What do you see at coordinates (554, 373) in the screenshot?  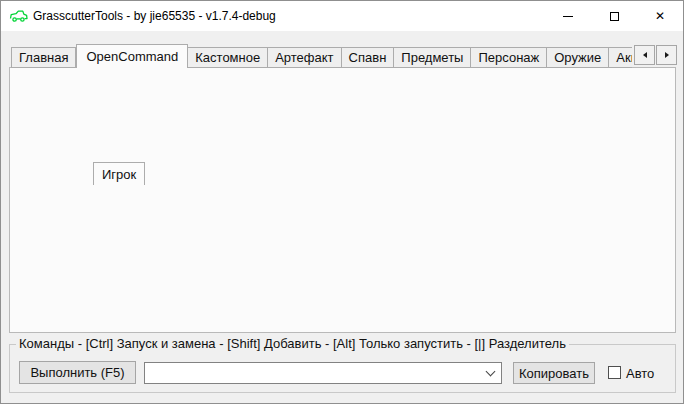 I see `copy-button: Копировать` at bounding box center [554, 373].